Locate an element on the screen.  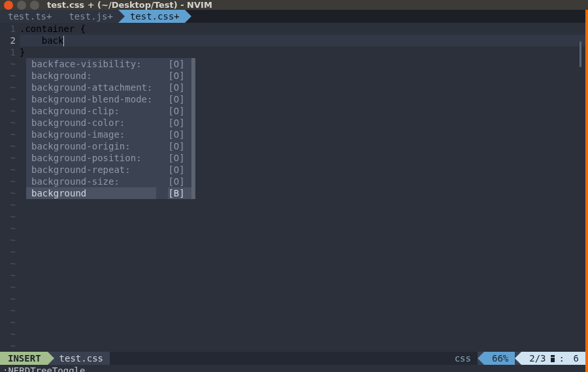
completion-item: background-size: is located at coordinates (91, 181).